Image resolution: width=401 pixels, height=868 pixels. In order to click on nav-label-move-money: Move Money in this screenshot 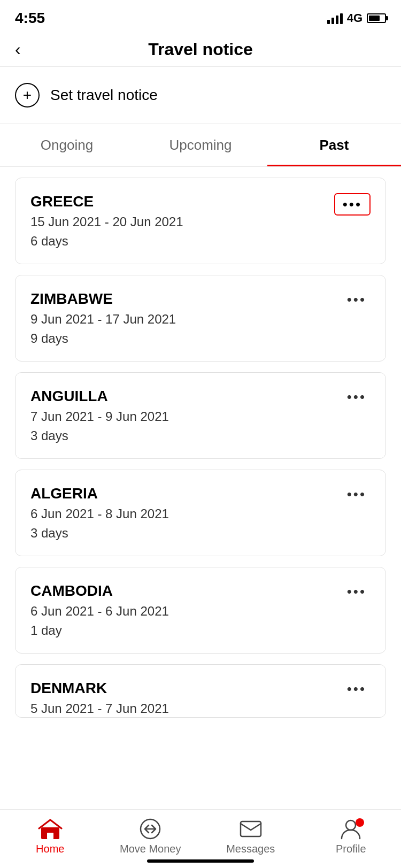, I will do `click(151, 849)`.